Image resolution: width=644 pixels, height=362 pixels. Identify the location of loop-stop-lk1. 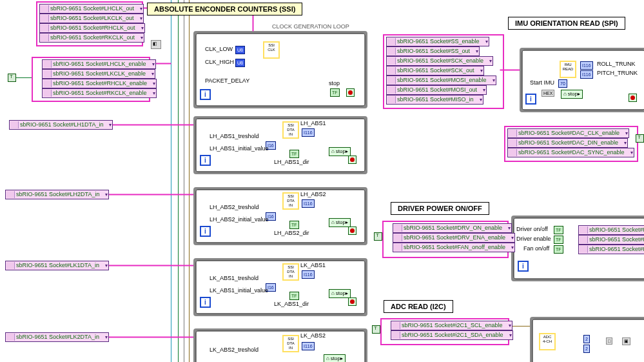
(352, 302).